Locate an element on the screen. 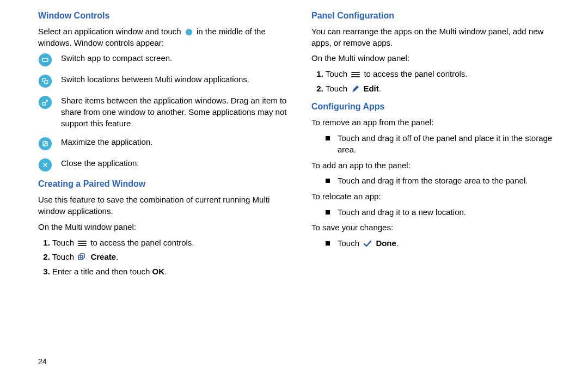  window-controls-list: Switch app to compact screen. Switch loc… is located at coordinates (164, 112).